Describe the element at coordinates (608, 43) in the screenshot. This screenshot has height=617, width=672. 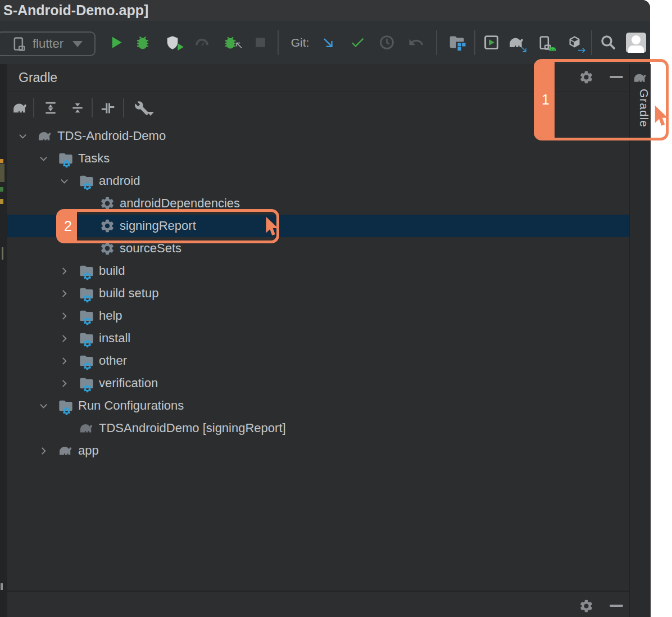
I see `search-everywhere-button` at that location.